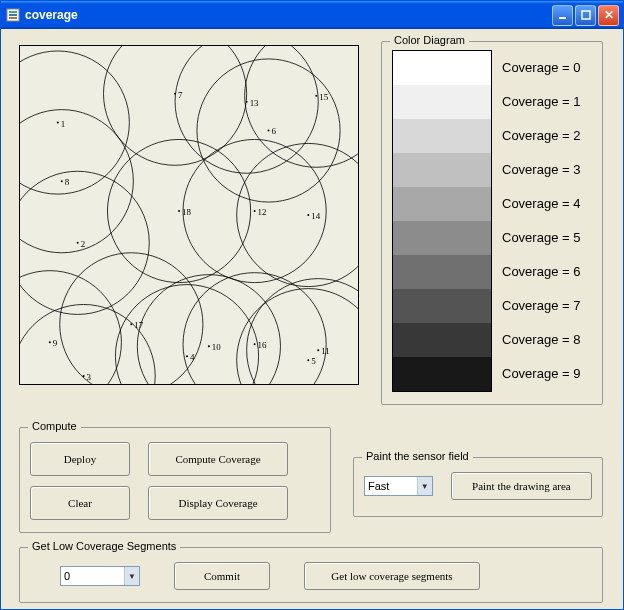 The height and width of the screenshot is (610, 624). Describe the element at coordinates (398, 486) in the screenshot. I see `paint-speed-select: Fast ▼` at that location.